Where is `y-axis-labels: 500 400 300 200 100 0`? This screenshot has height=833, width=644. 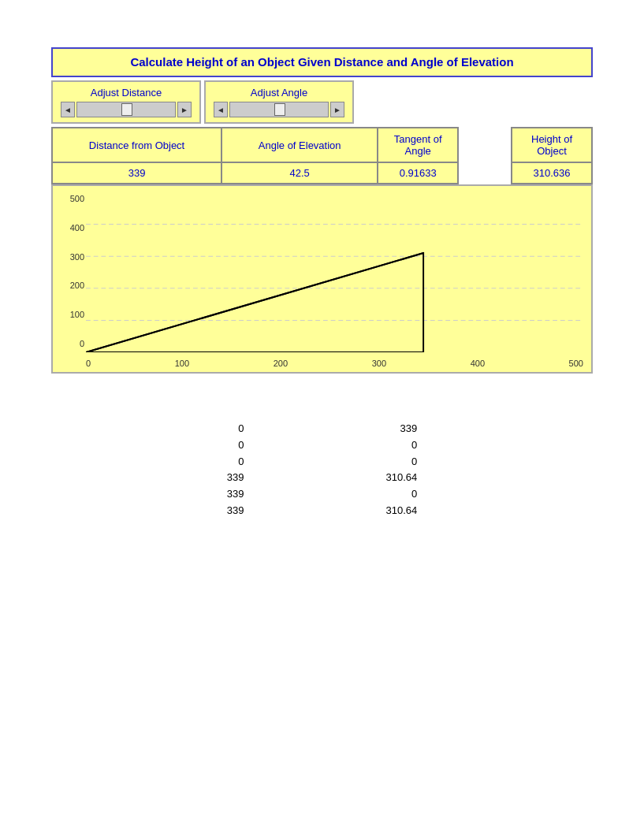
y-axis-labels: 500 400 300 200 100 0 is located at coordinates (71, 271).